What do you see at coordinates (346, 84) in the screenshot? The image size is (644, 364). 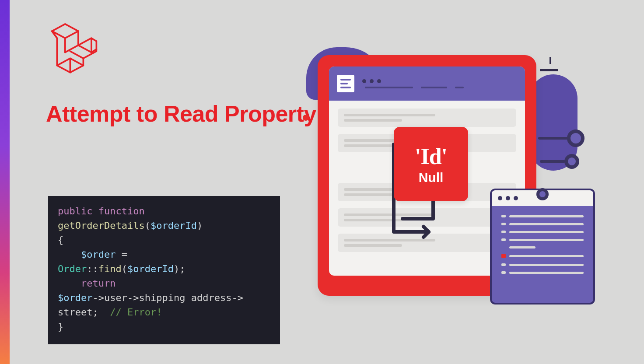 I see `menu-icon` at bounding box center [346, 84].